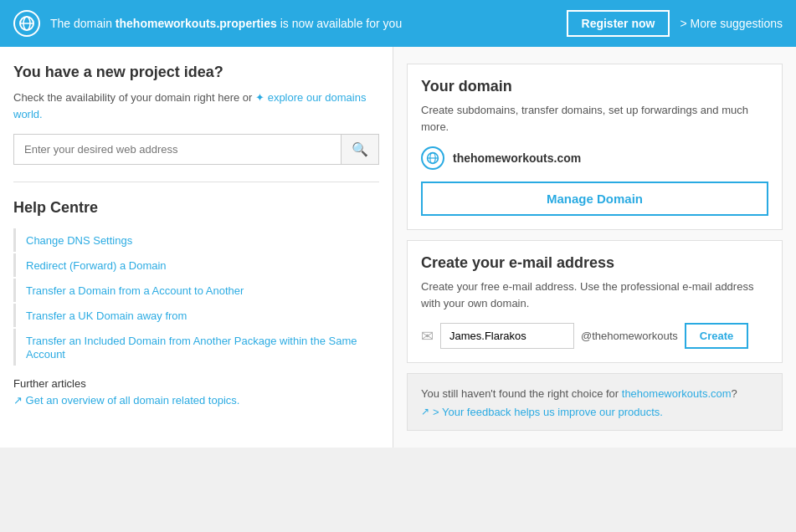  What do you see at coordinates (732, 23) in the screenshot?
I see `more-suggestions-link: > More suggestions` at bounding box center [732, 23].